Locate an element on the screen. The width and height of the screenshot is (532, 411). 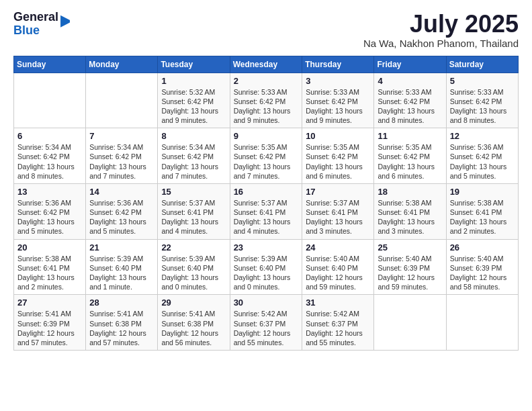
day-number: 23 is located at coordinates (266, 247).